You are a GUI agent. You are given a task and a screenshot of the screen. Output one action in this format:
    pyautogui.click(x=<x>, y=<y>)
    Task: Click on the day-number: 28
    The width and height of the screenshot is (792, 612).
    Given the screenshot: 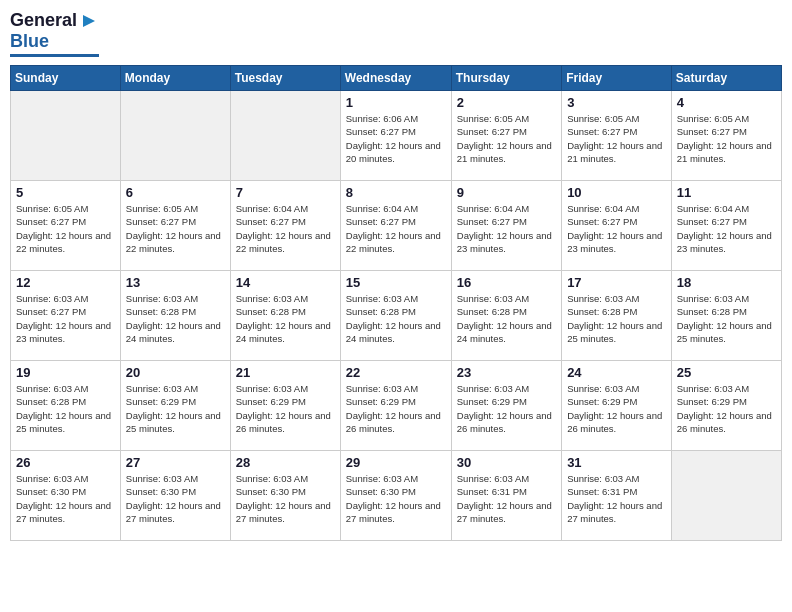 What is the action you would take?
    pyautogui.click(x=286, y=462)
    